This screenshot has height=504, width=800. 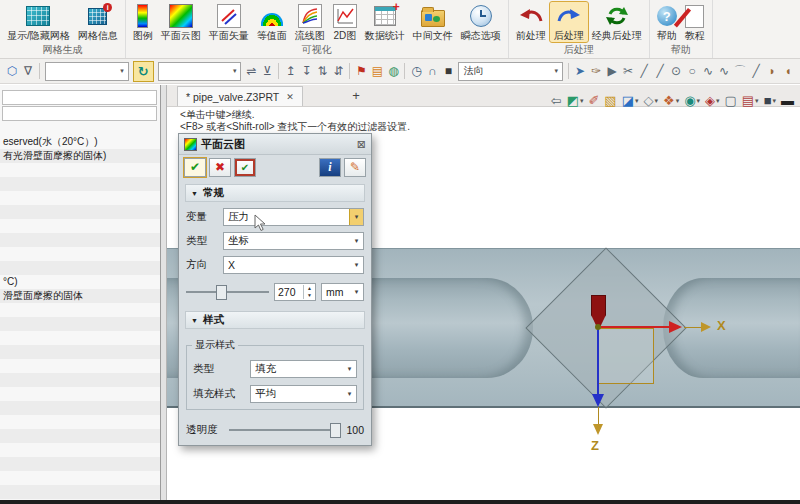 I want to click on show-hide-mesh-button: 显示/隐藏网格, so click(x=38, y=22).